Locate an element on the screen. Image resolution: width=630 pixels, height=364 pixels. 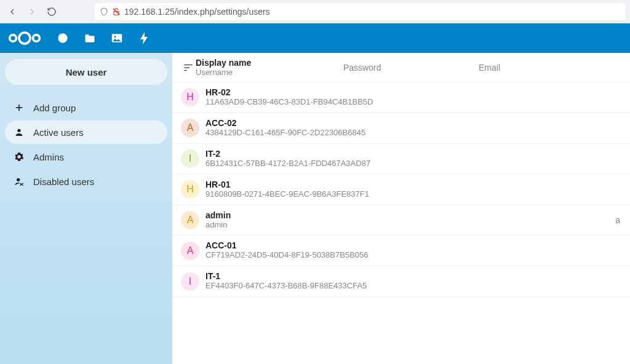
dashboard-icon is located at coordinates (63, 38).